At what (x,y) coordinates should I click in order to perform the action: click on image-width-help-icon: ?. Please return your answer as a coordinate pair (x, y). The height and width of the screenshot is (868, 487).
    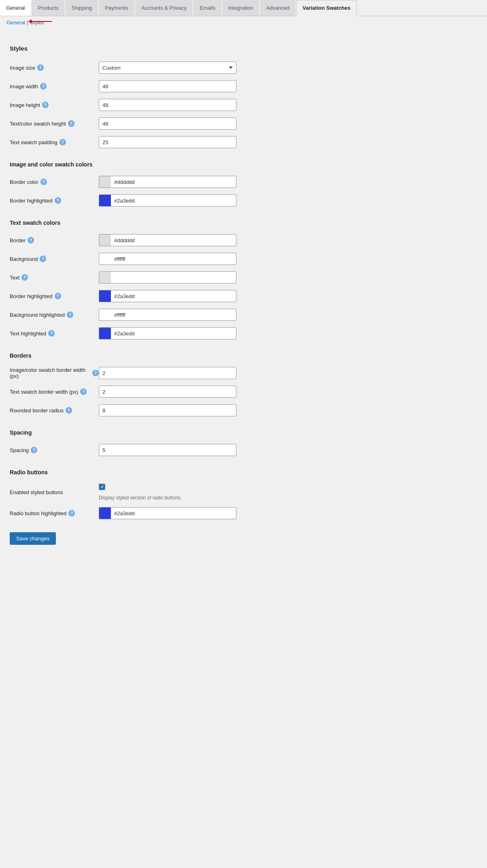
    Looking at the image, I should click on (43, 86).